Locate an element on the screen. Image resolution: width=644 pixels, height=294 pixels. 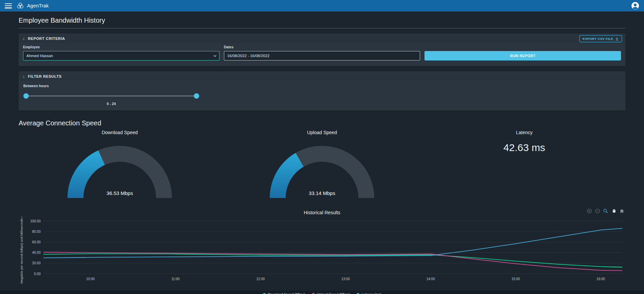
dates-input is located at coordinates (322, 56).